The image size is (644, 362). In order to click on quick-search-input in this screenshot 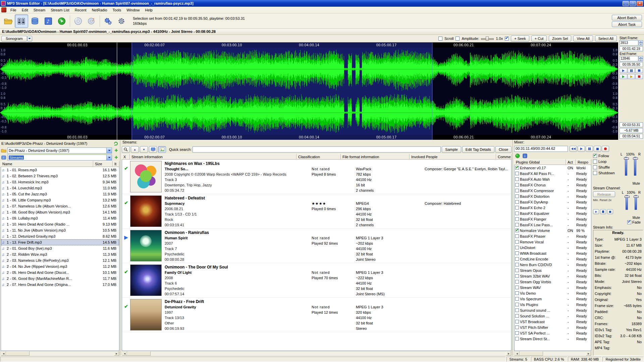, I will do `click(317, 149)`.